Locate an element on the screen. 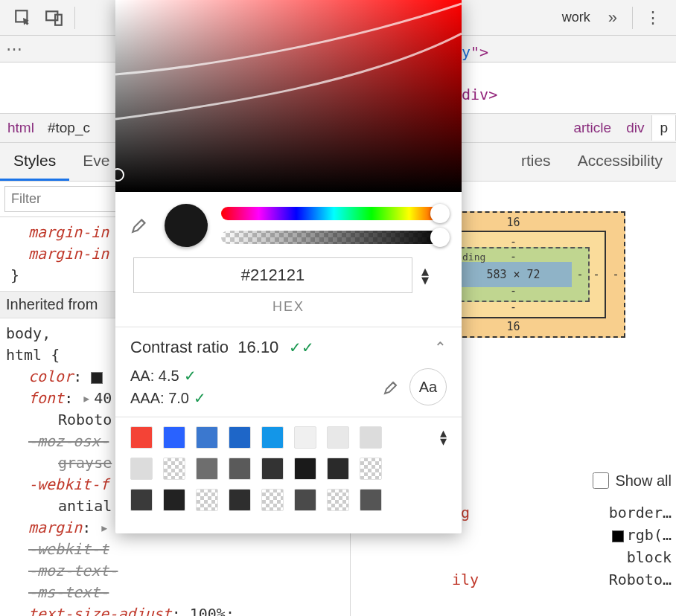 This screenshot has height=616, width=676. css-property: margin is located at coordinates (55, 527).